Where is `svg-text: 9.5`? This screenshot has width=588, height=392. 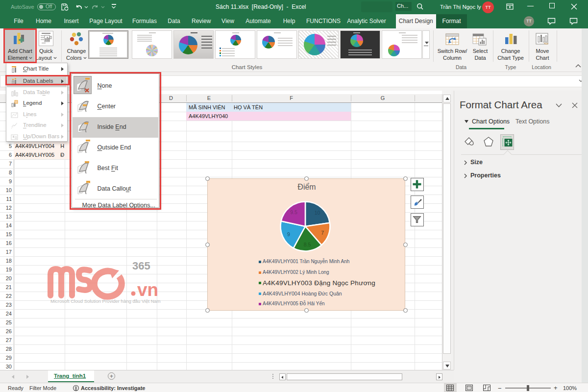 svg-text: 9.5 is located at coordinates (294, 212).